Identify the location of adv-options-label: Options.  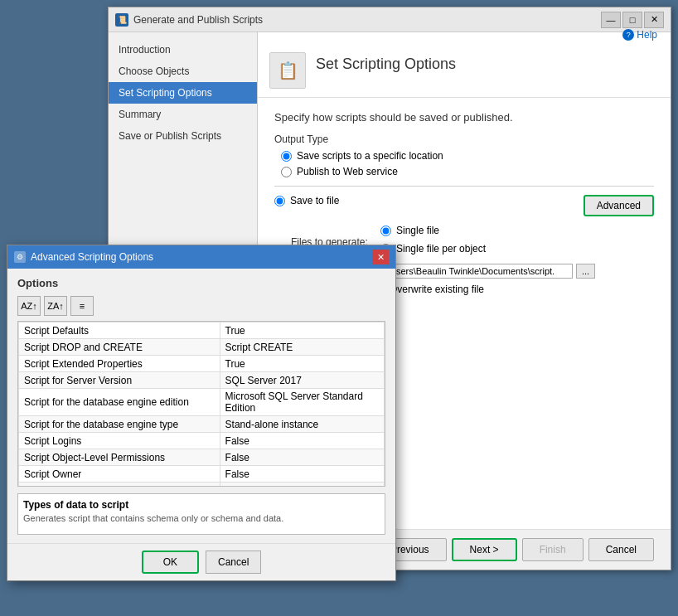
(201, 284).